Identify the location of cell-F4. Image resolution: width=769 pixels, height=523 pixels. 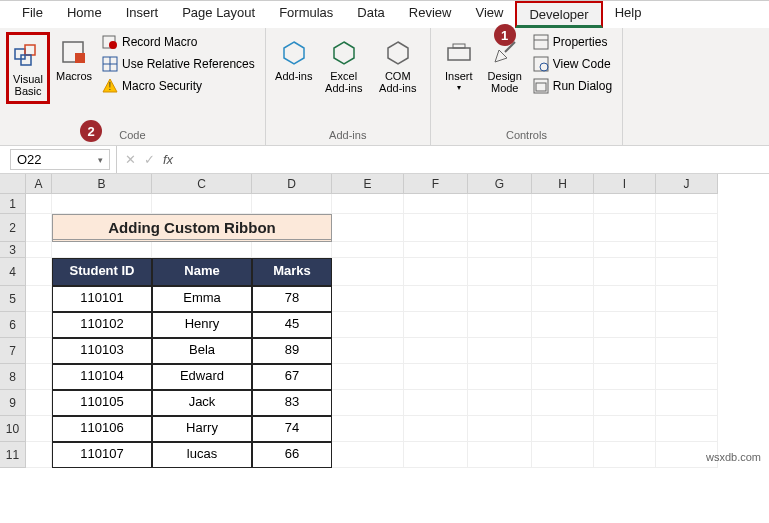
(436, 272).